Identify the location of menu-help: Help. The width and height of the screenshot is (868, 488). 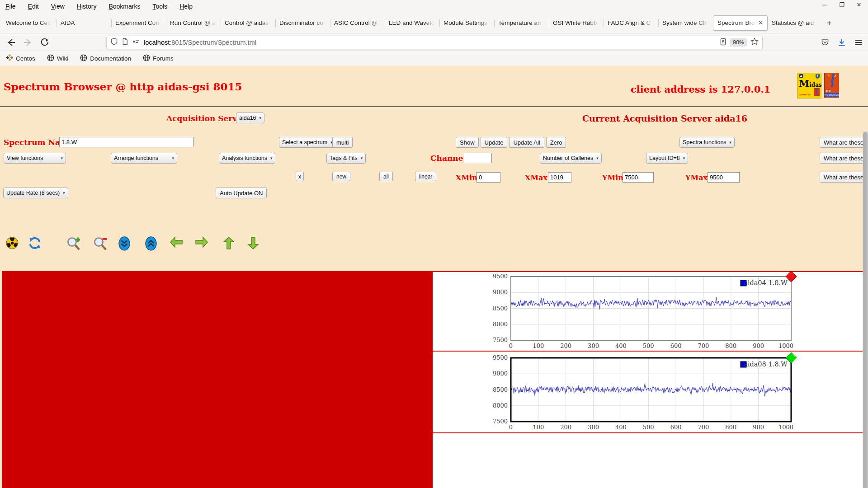
(186, 6).